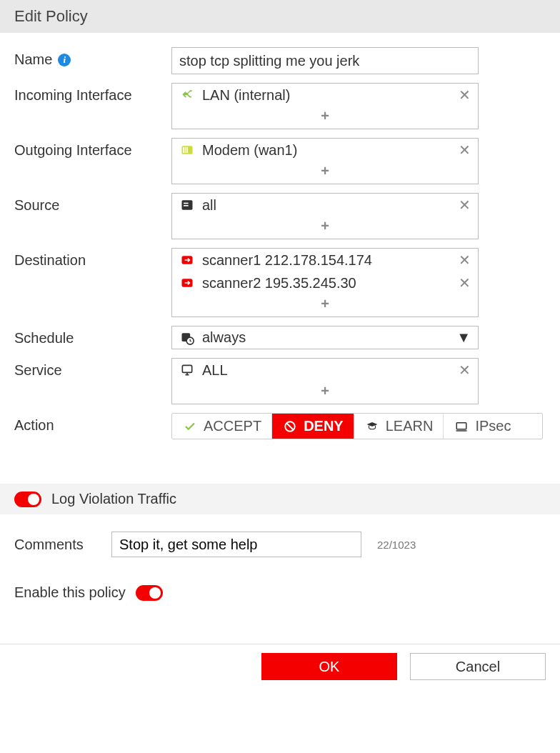 Image resolution: width=560 pixels, height=753 pixels. I want to click on destination-item: scanner2 195.35.245.30 ✕, so click(325, 283).